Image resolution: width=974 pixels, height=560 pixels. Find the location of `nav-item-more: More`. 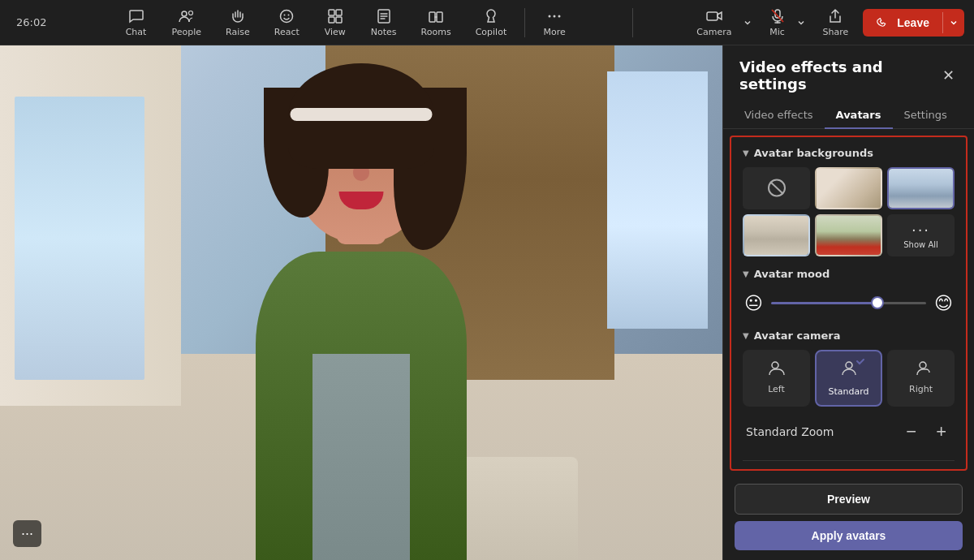

nav-item-more: More is located at coordinates (554, 23).